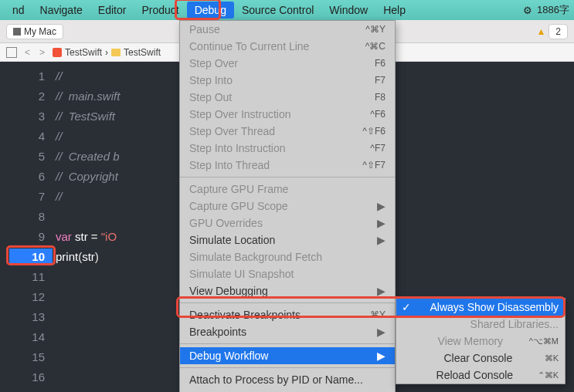 The height and width of the screenshot is (392, 574). What do you see at coordinates (348, 10) in the screenshot?
I see `menu-window: Window` at bounding box center [348, 10].